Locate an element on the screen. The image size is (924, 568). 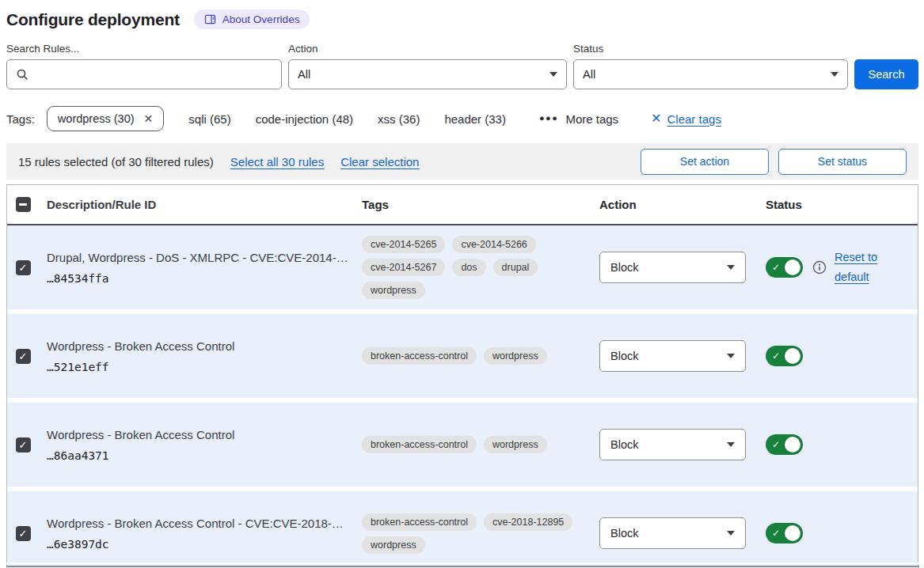
book-icon is located at coordinates (211, 19).